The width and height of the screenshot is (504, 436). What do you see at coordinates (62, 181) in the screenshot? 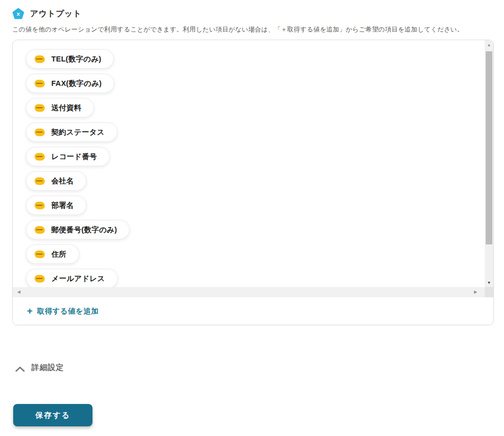
I see `output-chip-label: 会社名` at bounding box center [62, 181].